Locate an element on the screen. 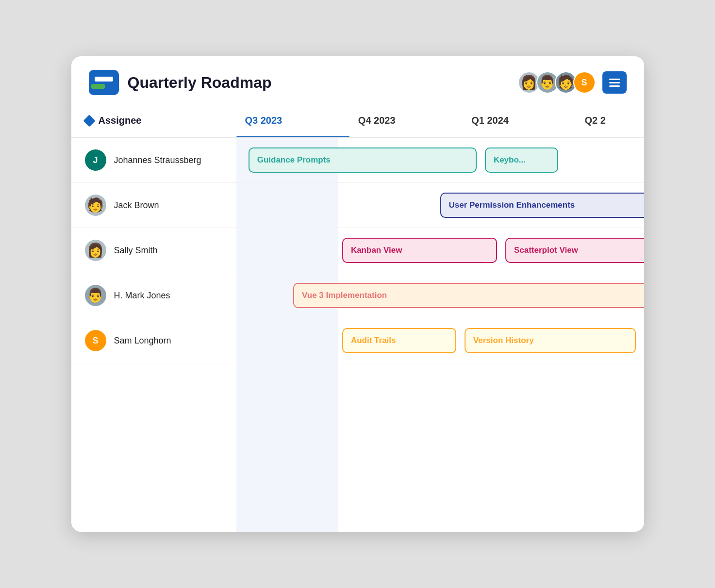  gantt-sam: Audit Trails Version History is located at coordinates (440, 341).